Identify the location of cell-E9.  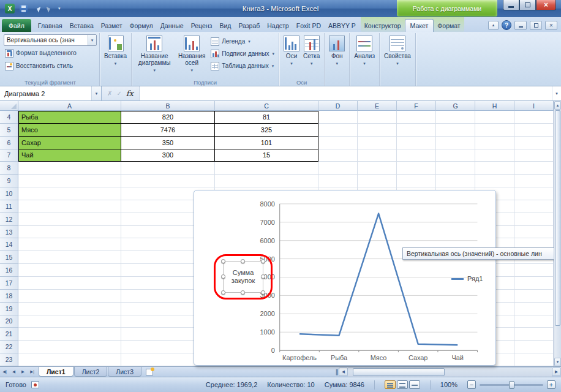
(377, 181).